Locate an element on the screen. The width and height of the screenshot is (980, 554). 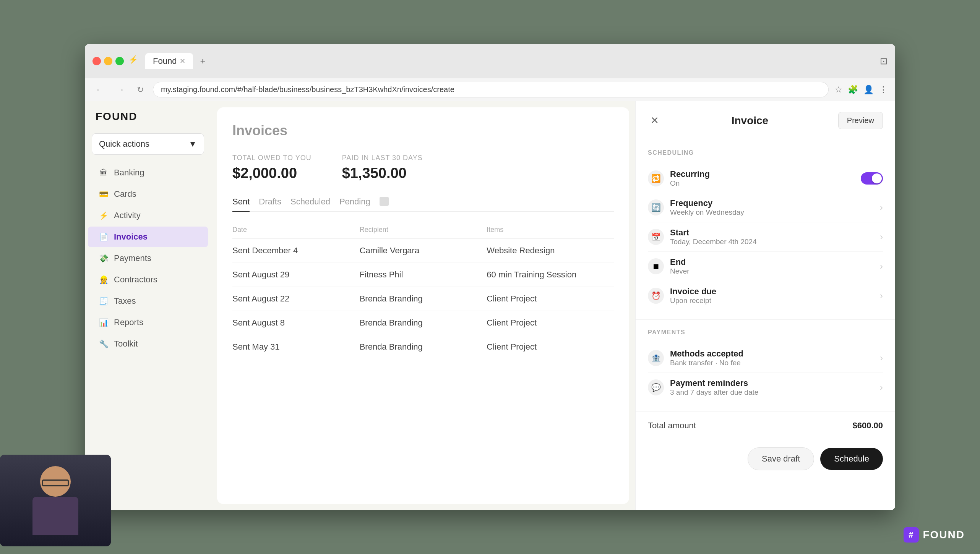
address-bar: my.staging.found.com/#/half-blade/busine… is located at coordinates (491, 89).